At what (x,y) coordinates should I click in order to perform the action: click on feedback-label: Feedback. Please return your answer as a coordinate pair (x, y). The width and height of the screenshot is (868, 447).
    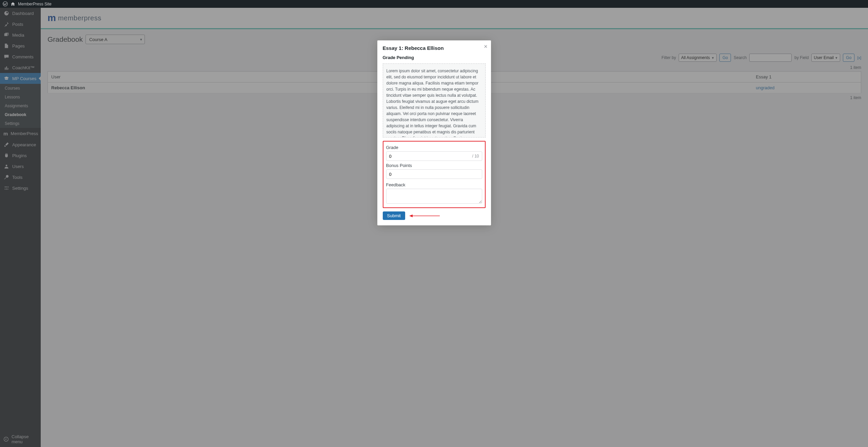
    Looking at the image, I should click on (434, 185).